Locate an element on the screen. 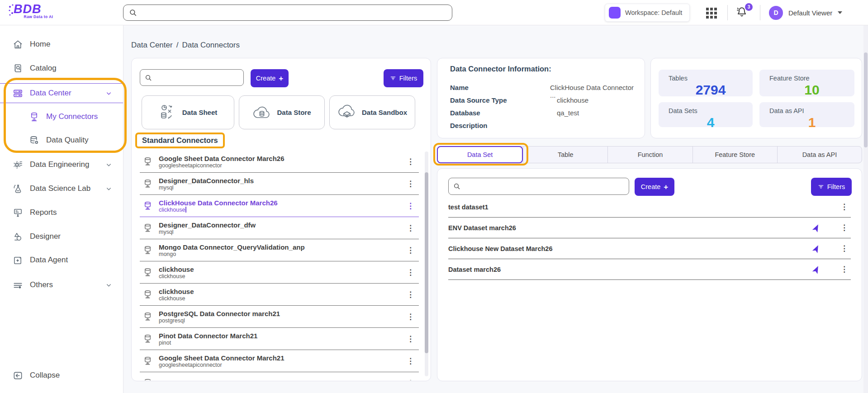 Image resolution: width=868 pixels, height=393 pixels. standard-connectors-annotation: Standard Connectors is located at coordinates (180, 140).